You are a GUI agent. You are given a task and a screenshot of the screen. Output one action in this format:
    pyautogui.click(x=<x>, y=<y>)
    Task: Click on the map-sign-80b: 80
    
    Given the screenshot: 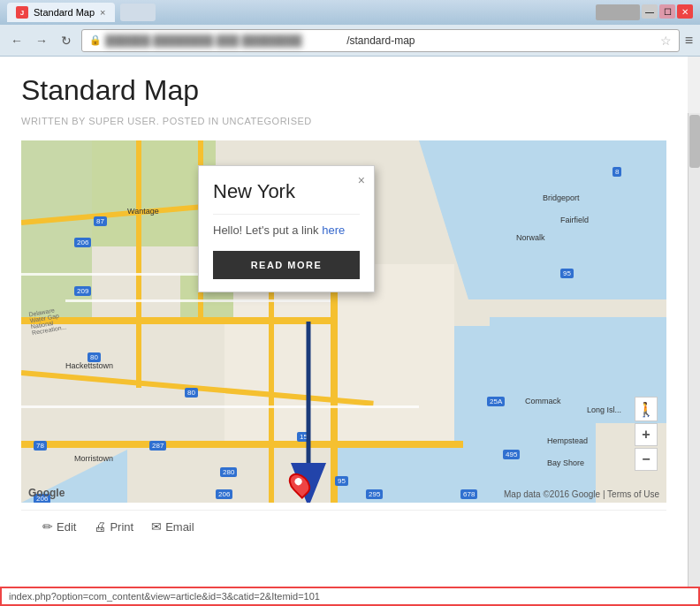 What is the action you would take?
    pyautogui.click(x=191, y=392)
    